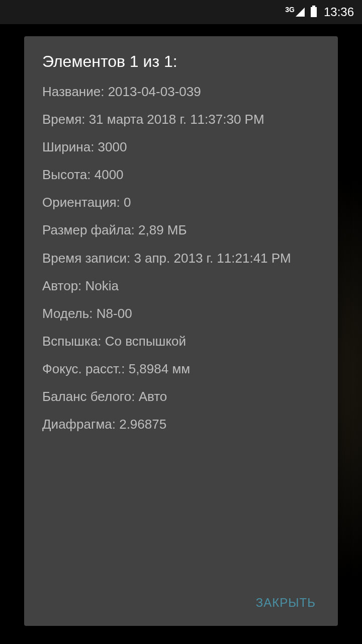 This screenshot has width=362, height=644. What do you see at coordinates (181, 92) in the screenshot?
I see `detail-name: Название: 2013-04-03-039` at bounding box center [181, 92].